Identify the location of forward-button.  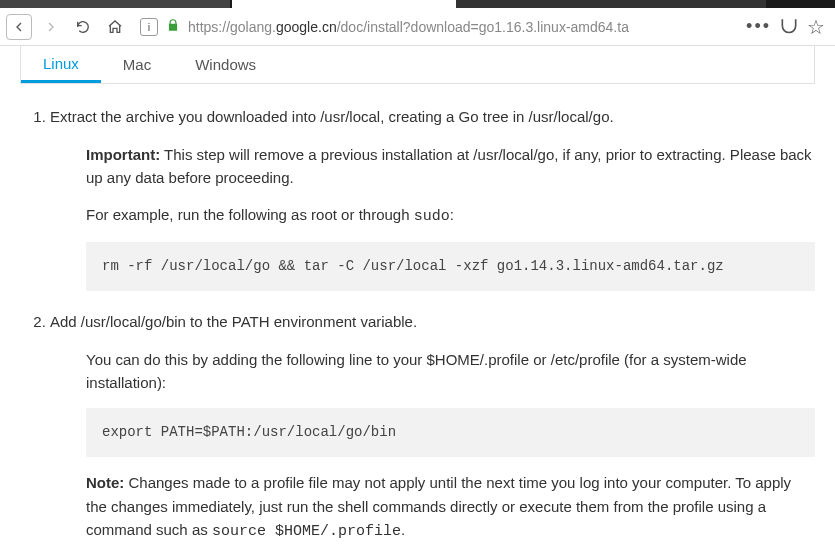
(51, 27).